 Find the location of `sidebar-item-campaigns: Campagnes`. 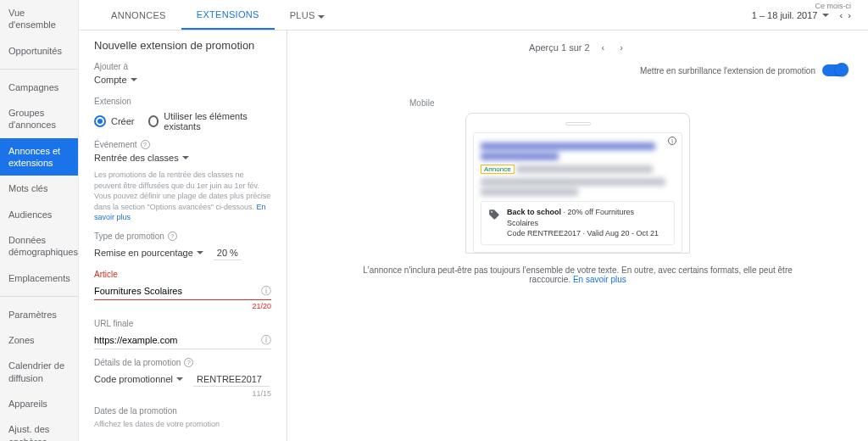

sidebar-item-campaigns: Campagnes is located at coordinates (39, 87).